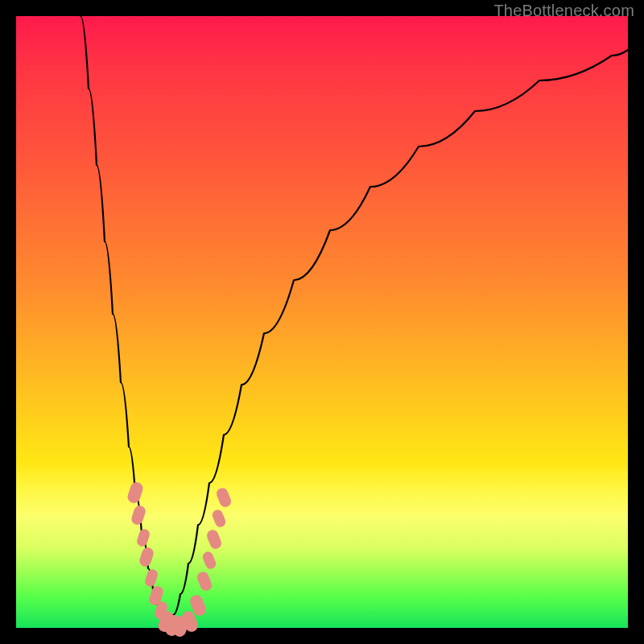 The width and height of the screenshot is (644, 644). Describe the element at coordinates (159, 559) in the screenshot. I see `markers-left` at that location.